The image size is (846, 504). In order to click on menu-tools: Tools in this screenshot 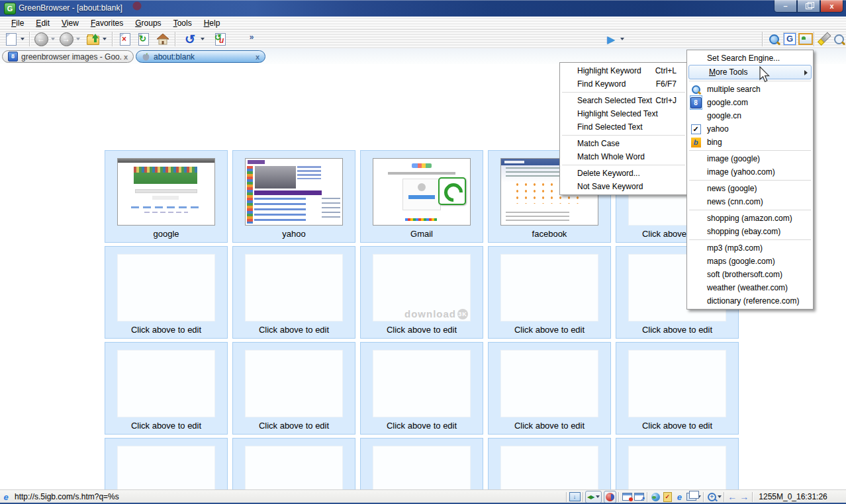, I will do `click(183, 23)`.